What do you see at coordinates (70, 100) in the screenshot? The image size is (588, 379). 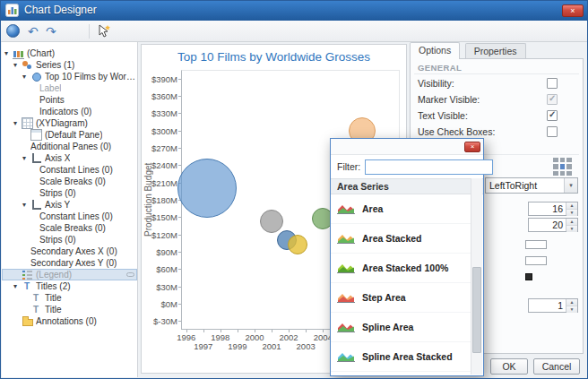 I see `tree-item-points: Points` at bounding box center [70, 100].